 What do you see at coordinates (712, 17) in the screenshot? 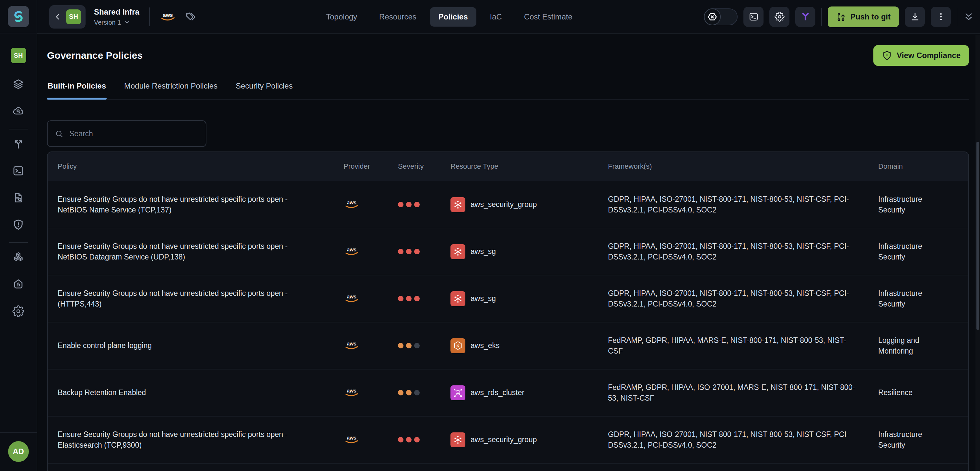
I see `hexagon-x-icon` at bounding box center [712, 17].